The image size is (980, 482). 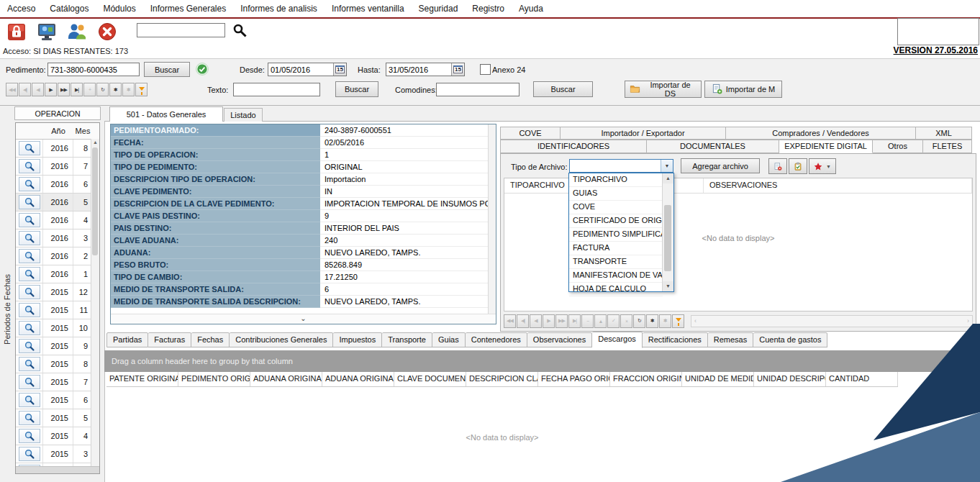 I want to click on tab-listado: Listado, so click(x=243, y=115).